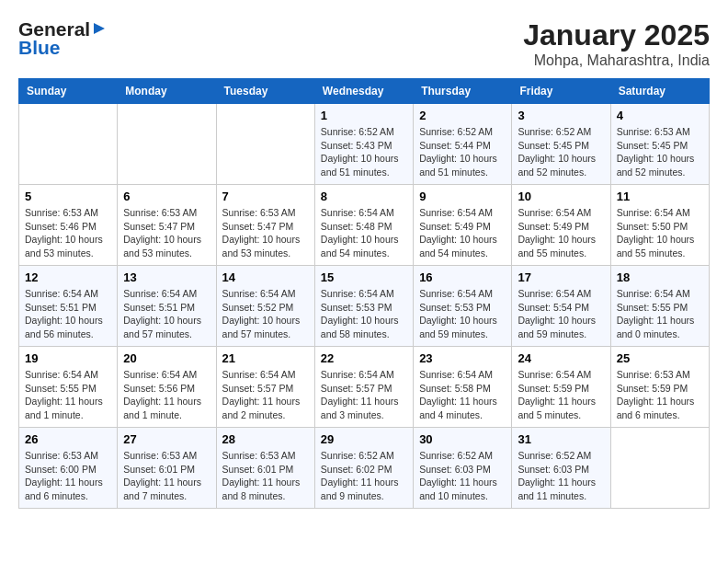  I want to click on table-row: 16Sunrise: 6:54 AM Sunset: 5:53 PM Dayli…, so click(463, 306).